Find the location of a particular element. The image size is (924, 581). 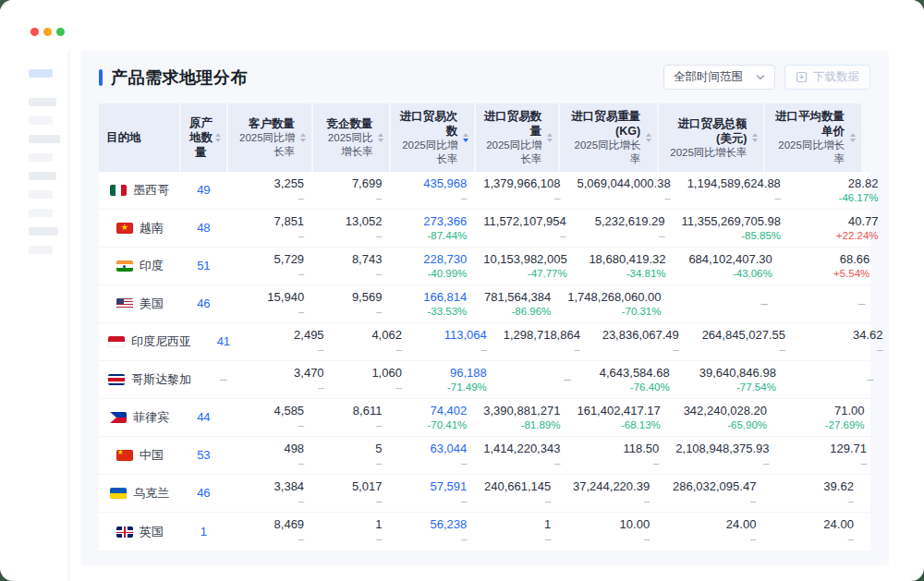

total-value: 39,640,846.98 is located at coordinates (732, 373).